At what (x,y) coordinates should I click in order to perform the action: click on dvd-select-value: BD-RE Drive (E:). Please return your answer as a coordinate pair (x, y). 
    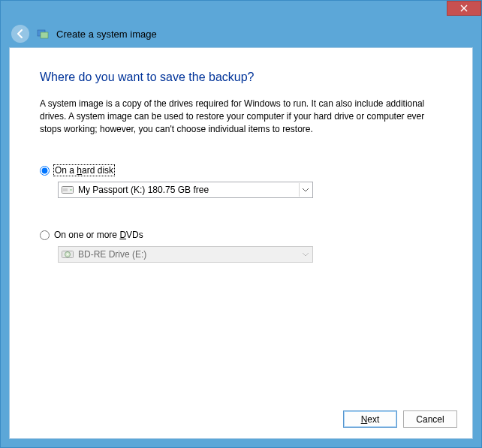
    Looking at the image, I should click on (186, 254).